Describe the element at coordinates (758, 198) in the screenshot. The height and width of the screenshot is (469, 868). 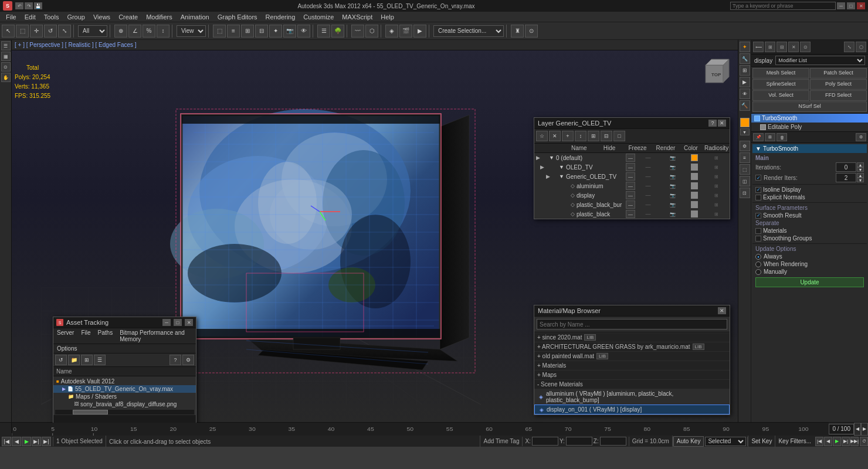
I see `explicit-normals-checkbox` at that location.